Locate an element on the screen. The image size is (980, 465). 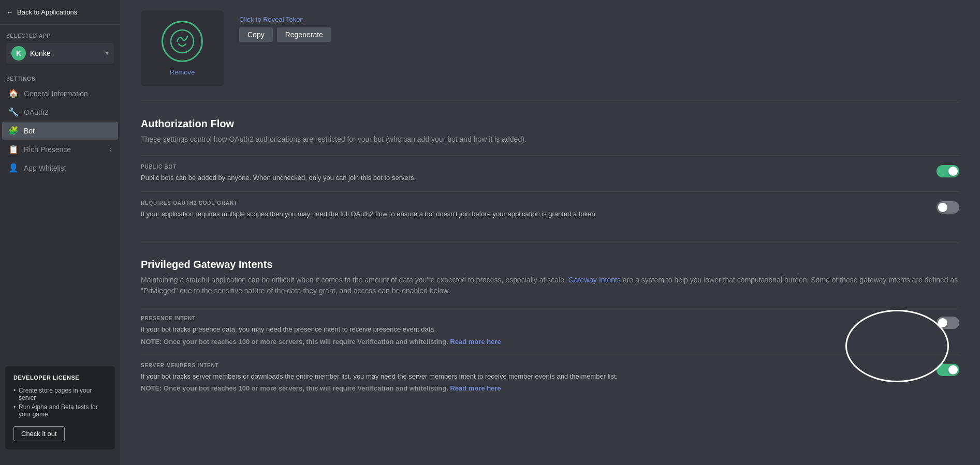
server-members-note: NOTE: Once your bot reaches 100 or more … is located at coordinates (533, 388).